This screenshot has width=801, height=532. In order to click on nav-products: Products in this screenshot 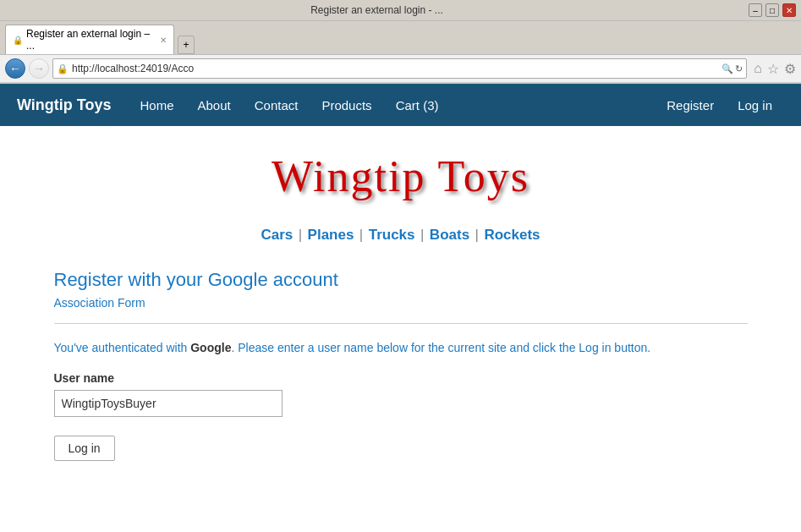, I will do `click(347, 105)`.